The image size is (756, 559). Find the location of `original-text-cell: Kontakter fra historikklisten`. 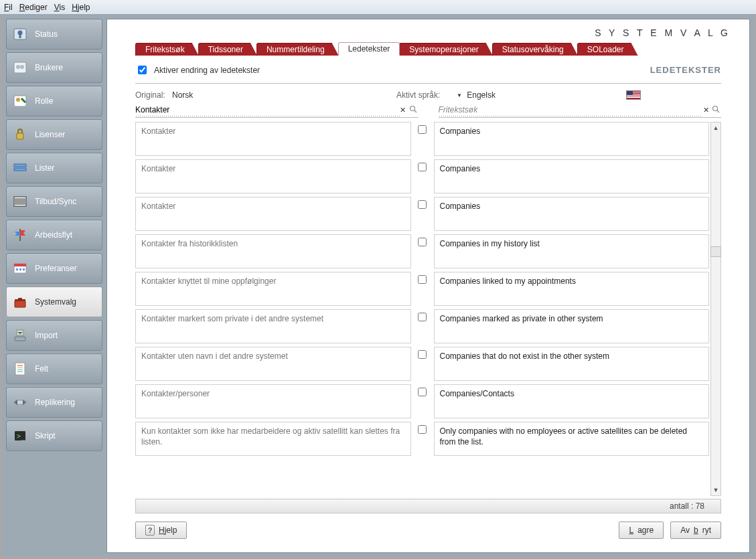

original-text-cell: Kontakter fra historikklisten is located at coordinates (273, 252).